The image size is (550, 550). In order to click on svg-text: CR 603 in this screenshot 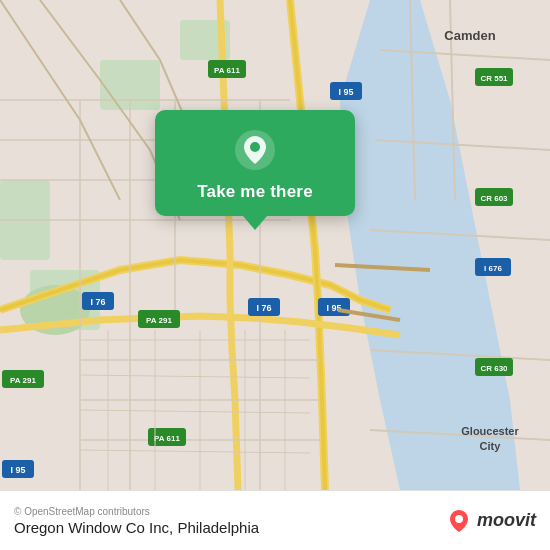, I will do `click(494, 198)`.